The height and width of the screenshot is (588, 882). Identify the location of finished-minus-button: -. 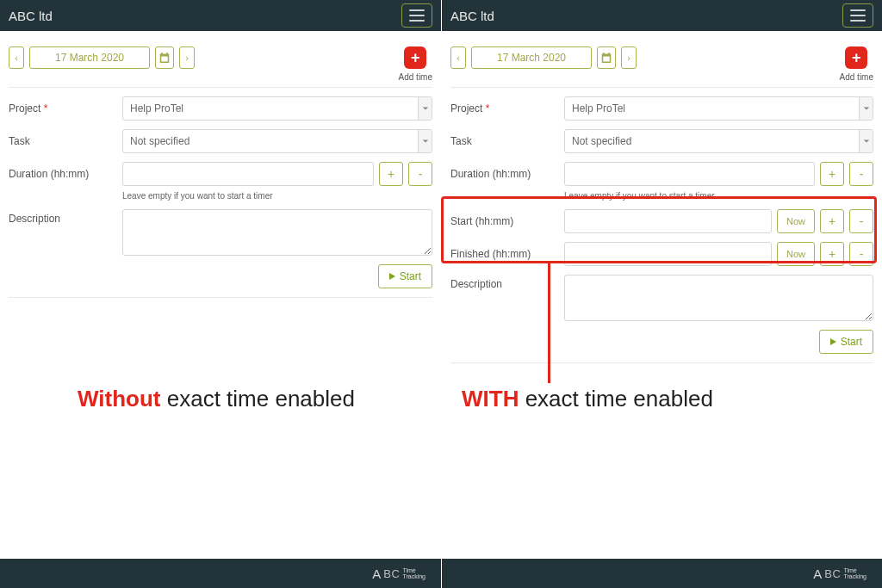
(861, 254).